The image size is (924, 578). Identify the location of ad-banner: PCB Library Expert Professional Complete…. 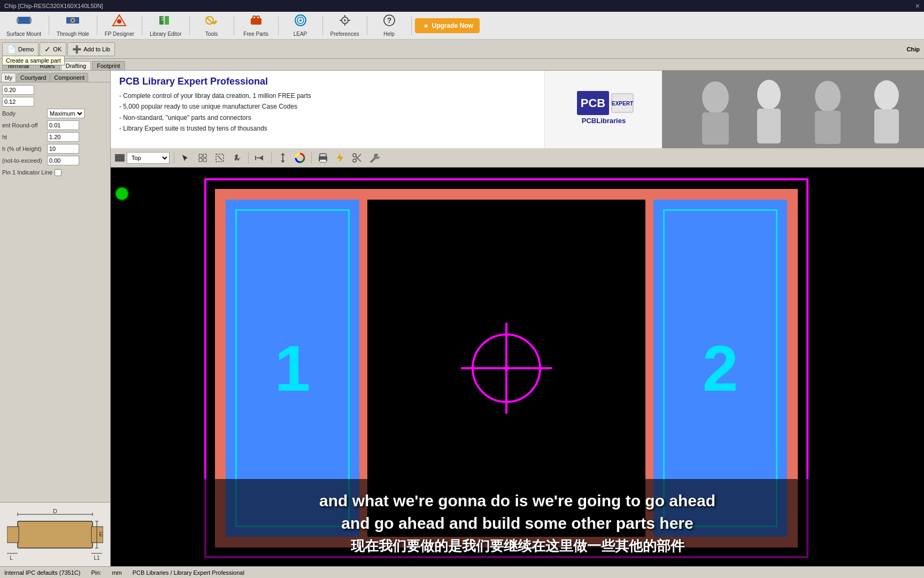
(518, 109).